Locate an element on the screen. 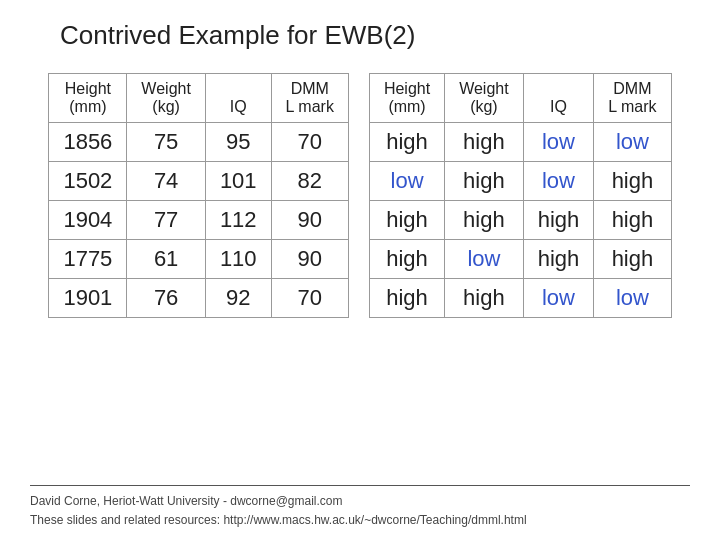 The width and height of the screenshot is (720, 540). footer-line2: These slides and related resources: http… is located at coordinates (360, 520).